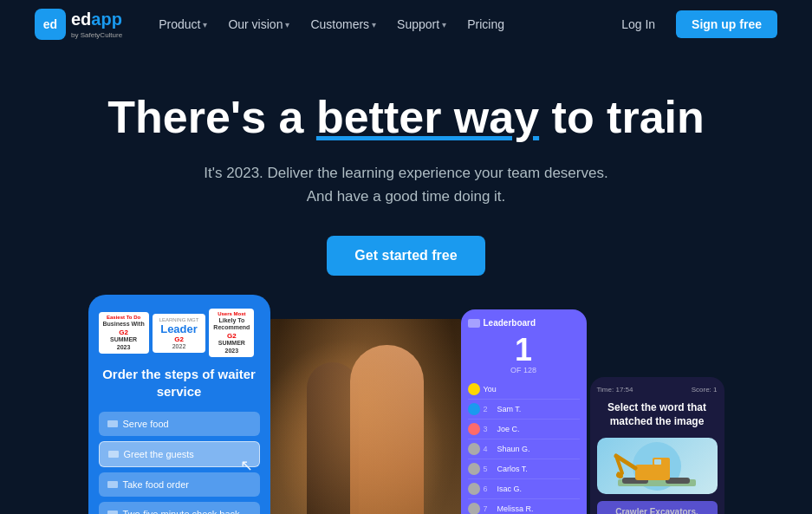  What do you see at coordinates (694, 24) in the screenshot?
I see `nav-actions: Log In Sign up free` at bounding box center [694, 24].